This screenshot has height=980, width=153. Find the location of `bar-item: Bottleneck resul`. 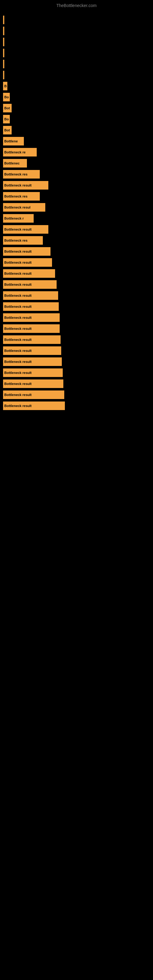

bar-item: Bottleneck resul is located at coordinates (24, 207).